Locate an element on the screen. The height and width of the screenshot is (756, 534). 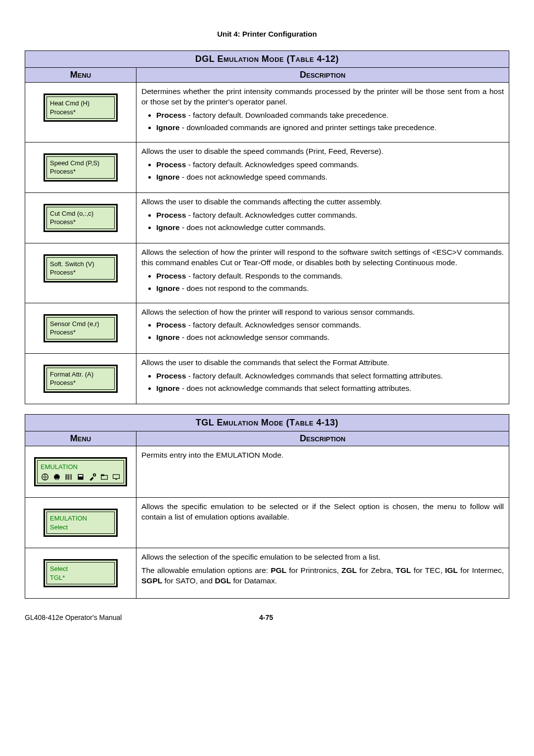
option-list: Process - factory default. Responds to t… is located at coordinates (322, 283).